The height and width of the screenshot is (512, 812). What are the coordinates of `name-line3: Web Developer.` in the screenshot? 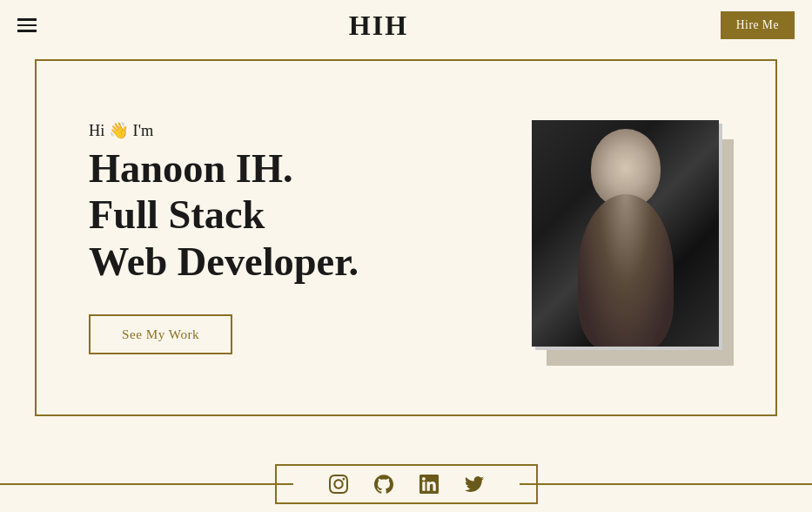 It's located at (224, 261).